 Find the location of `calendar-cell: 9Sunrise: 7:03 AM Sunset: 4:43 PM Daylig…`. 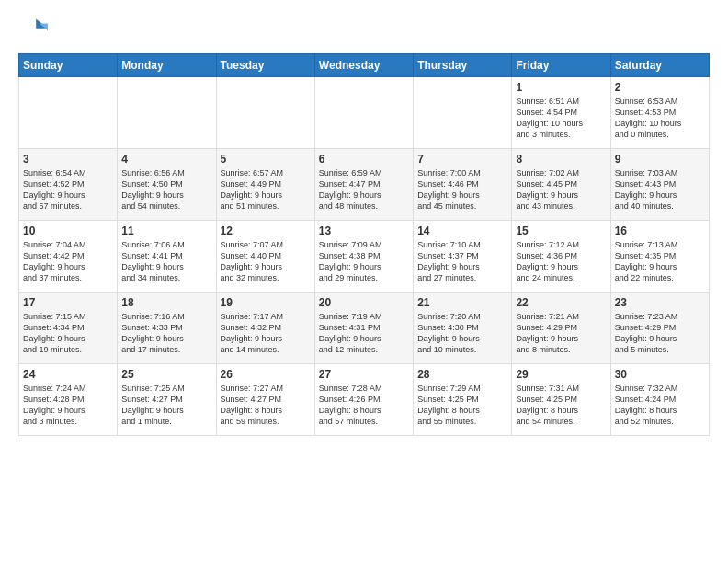

calendar-cell: 9Sunrise: 7:03 AM Sunset: 4:43 PM Daylig… is located at coordinates (660, 185).